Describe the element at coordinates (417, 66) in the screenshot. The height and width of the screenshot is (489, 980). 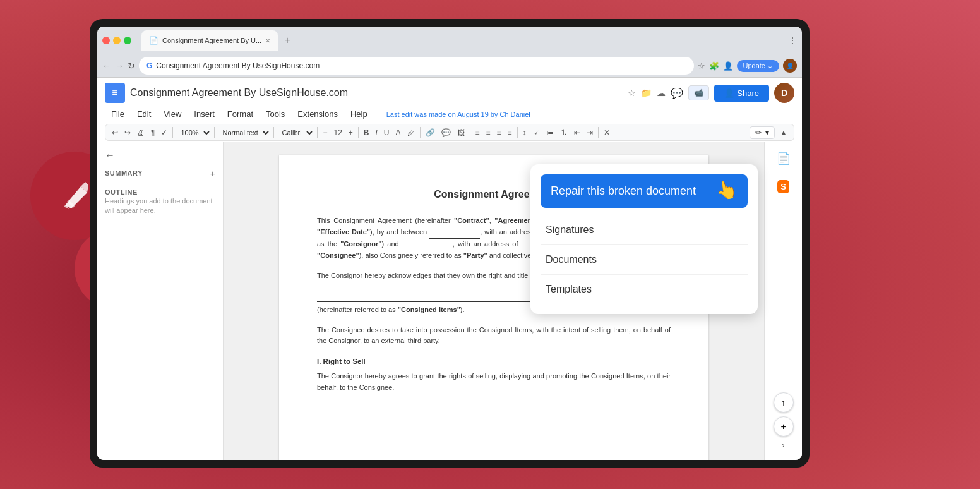
I see `address-bar: G Consignment Agreement By UseSignHouse.…` at that location.